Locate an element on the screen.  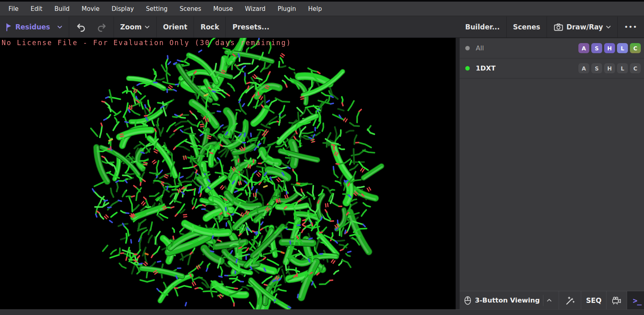
magic-wand-icon is located at coordinates (570, 300).